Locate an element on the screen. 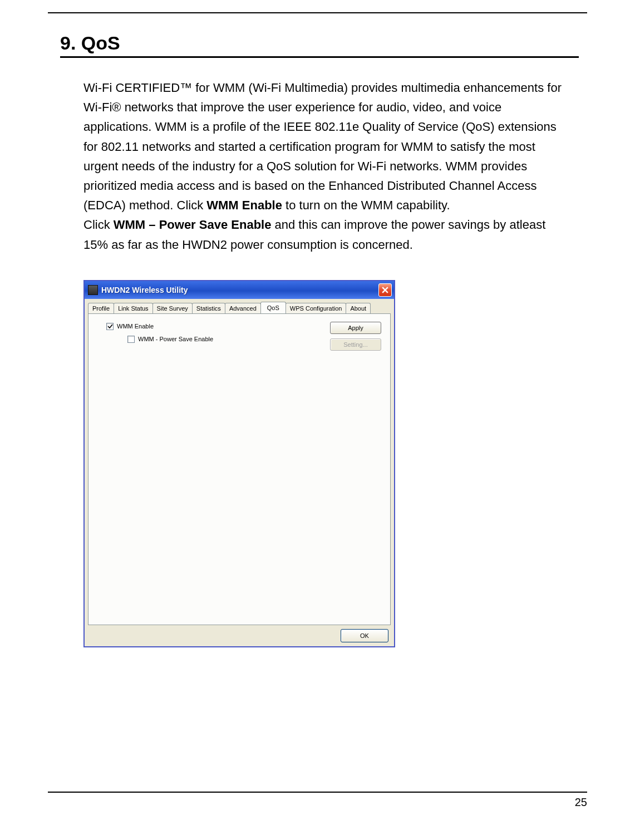 The height and width of the screenshot is (840, 635). footer: 25 is located at coordinates (317, 800).